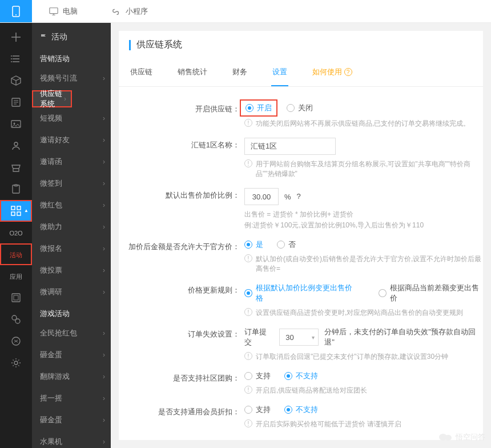 The image size is (491, 448). I want to click on rail-item-app: 应用, so click(16, 276).